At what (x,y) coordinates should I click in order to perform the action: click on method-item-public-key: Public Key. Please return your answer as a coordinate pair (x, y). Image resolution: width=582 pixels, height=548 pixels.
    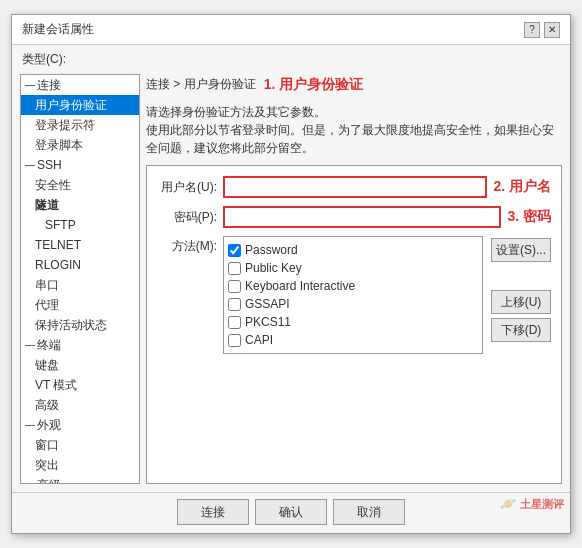
    Looking at the image, I should click on (353, 268).